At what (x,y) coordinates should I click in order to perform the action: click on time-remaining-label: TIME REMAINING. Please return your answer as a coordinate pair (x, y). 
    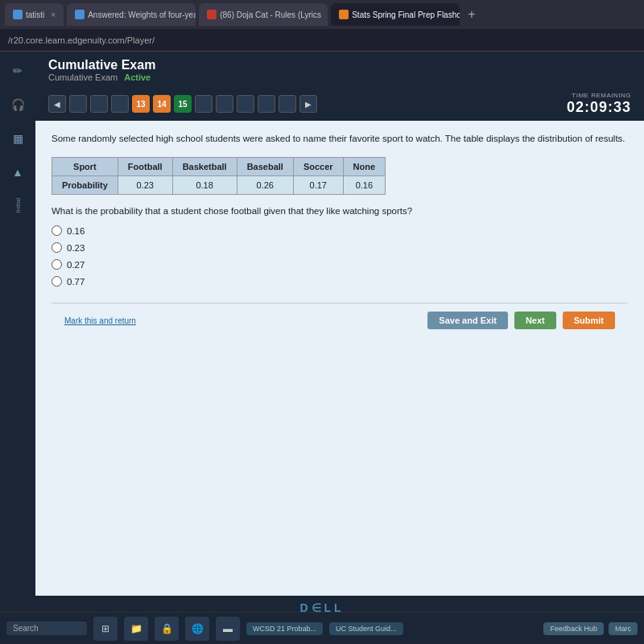
    Looking at the image, I should click on (599, 95).